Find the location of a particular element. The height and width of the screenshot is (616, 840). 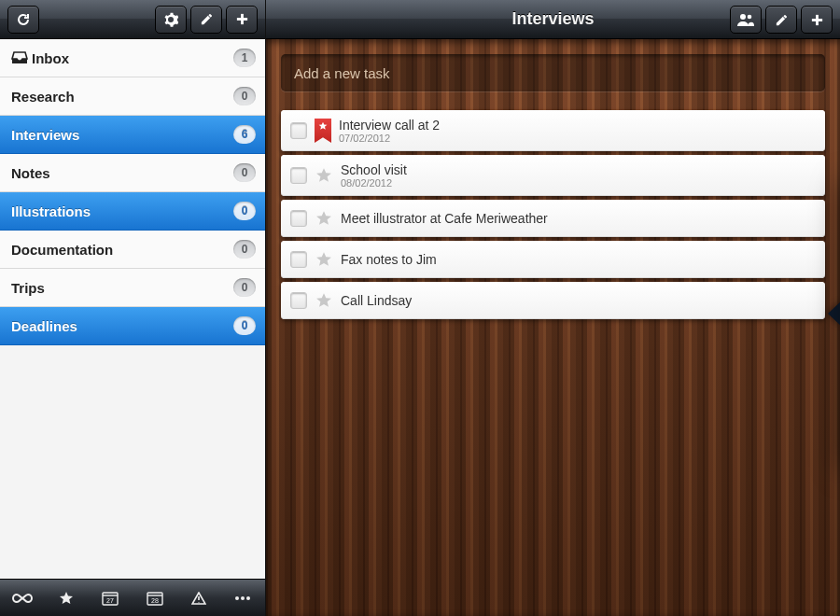

sidebar-item: Research0 is located at coordinates (133, 97).